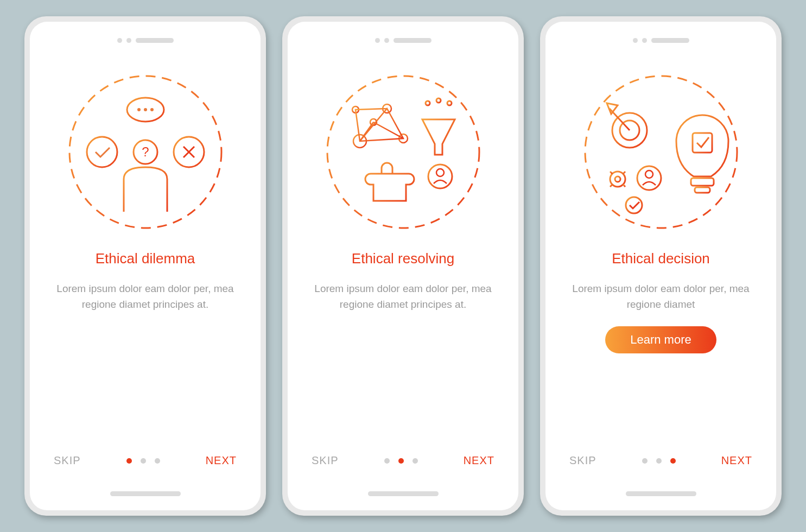 Image resolution: width=806 pixels, height=532 pixels. Describe the element at coordinates (403, 152) in the screenshot. I see `resolving-icon` at that location.